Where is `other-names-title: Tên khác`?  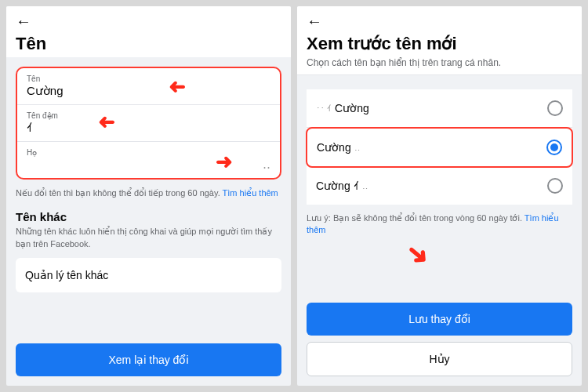
other-names-title: Tên khác is located at coordinates (149, 216).